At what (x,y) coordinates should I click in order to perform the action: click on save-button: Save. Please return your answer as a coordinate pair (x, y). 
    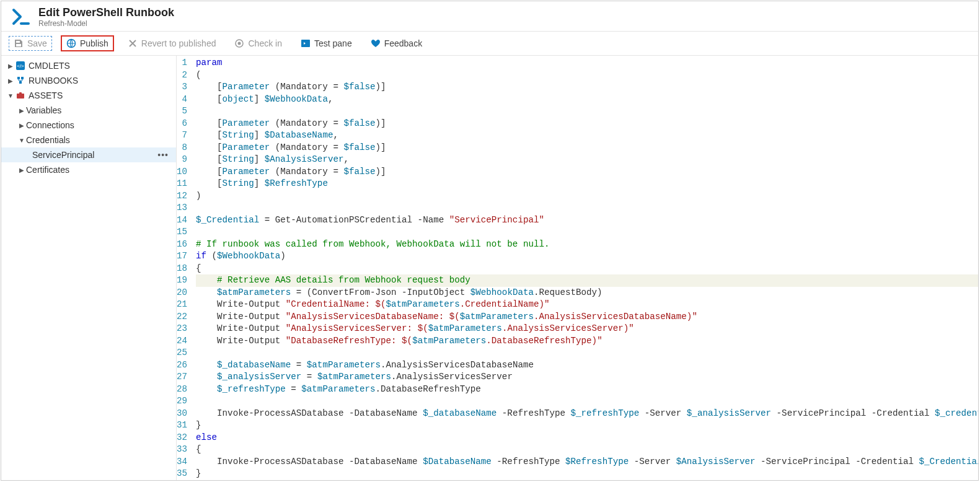
    Looking at the image, I should click on (30, 43).